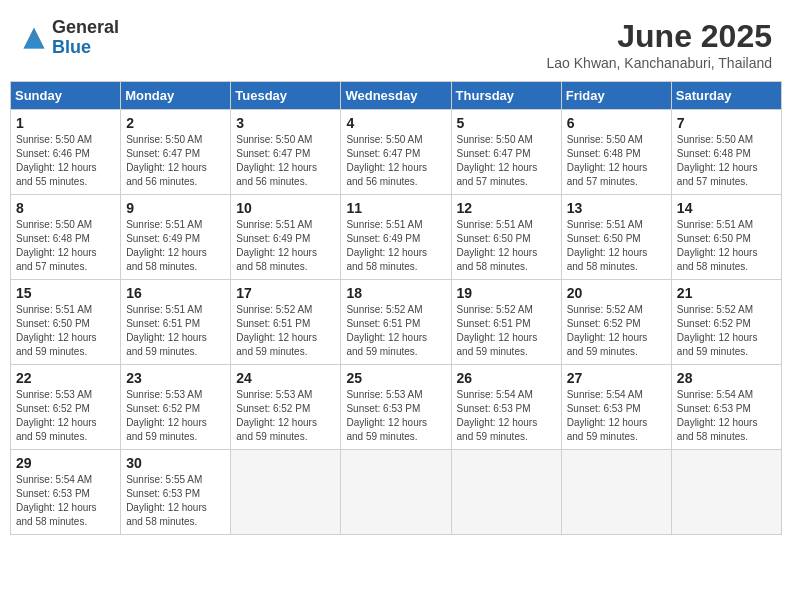 This screenshot has height=612, width=792. I want to click on day-info-16: Sunrise: 5:51 AMSunset: 6:51 PMDaylight:…, so click(176, 331).